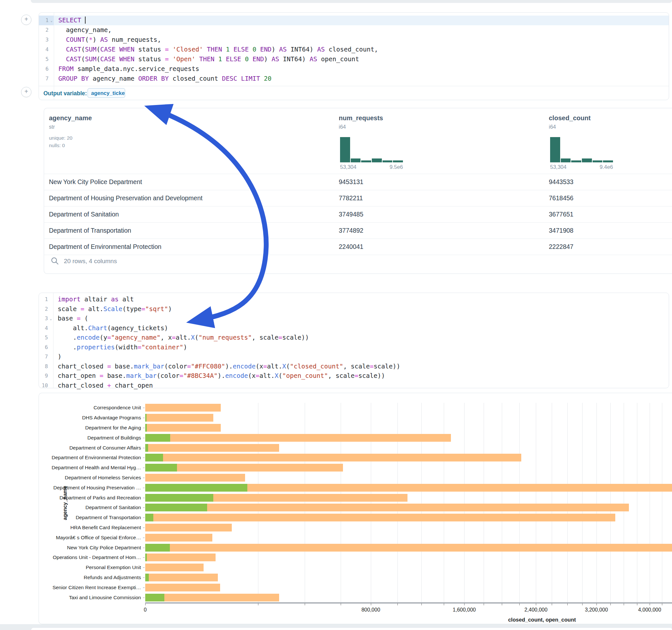  What do you see at coordinates (352, 1) in the screenshot?
I see `previous-cell-edge` at bounding box center [352, 1].